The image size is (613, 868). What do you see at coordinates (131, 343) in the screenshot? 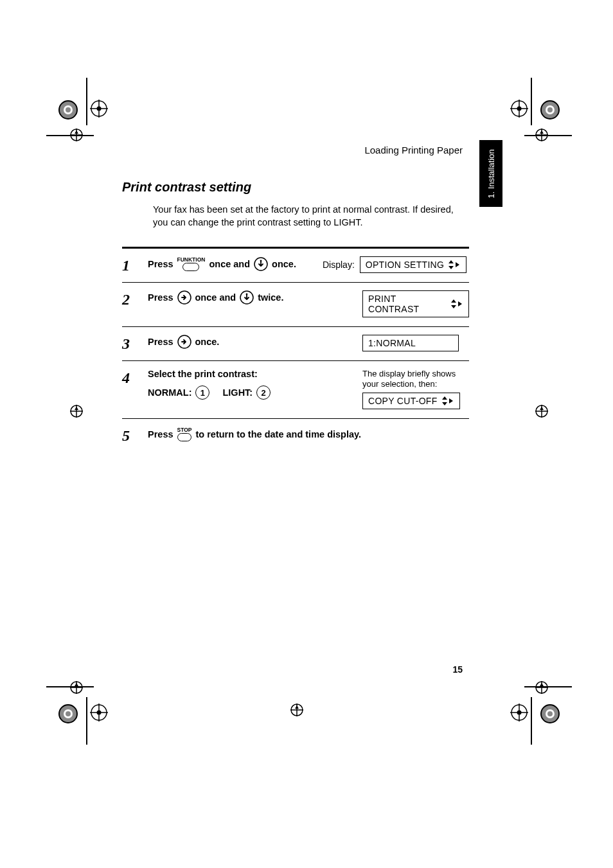
I see `step-number: 3` at bounding box center [131, 343].